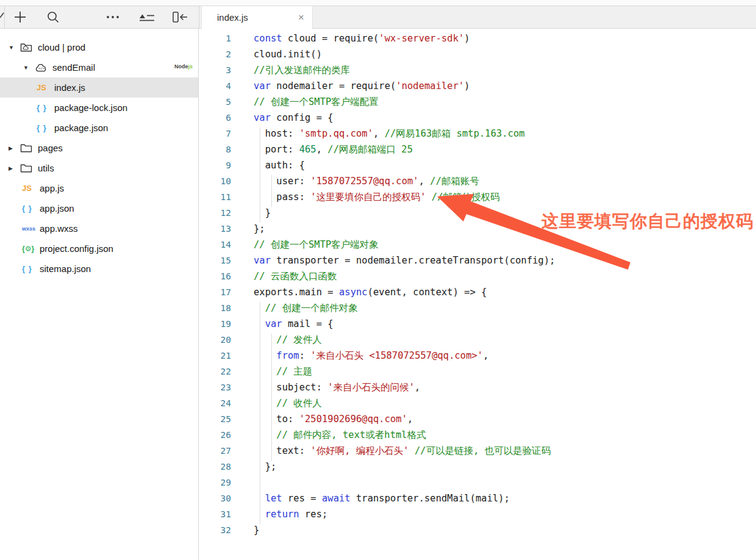 The image size is (756, 560). What do you see at coordinates (478, 483) in the screenshot?
I see `code-line-29: 29` at bounding box center [478, 483].